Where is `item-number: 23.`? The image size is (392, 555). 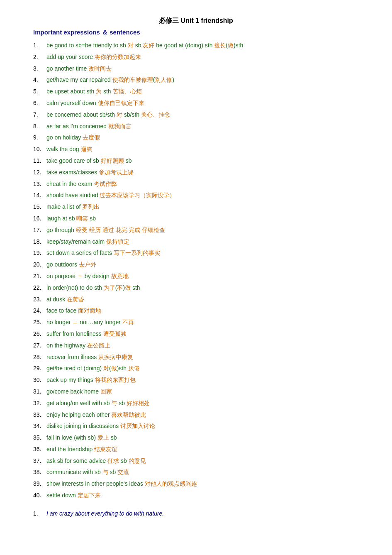
item-number: 23. is located at coordinates (40, 300).